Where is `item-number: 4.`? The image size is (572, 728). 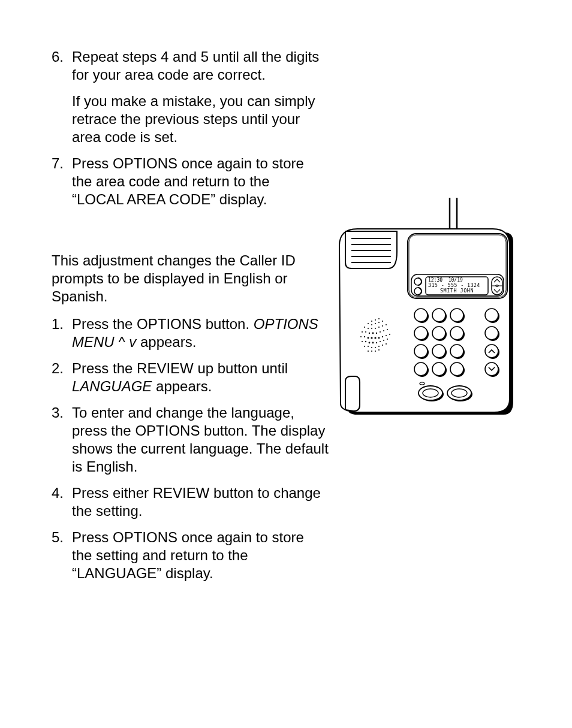
item-number: 4. is located at coordinates (62, 502).